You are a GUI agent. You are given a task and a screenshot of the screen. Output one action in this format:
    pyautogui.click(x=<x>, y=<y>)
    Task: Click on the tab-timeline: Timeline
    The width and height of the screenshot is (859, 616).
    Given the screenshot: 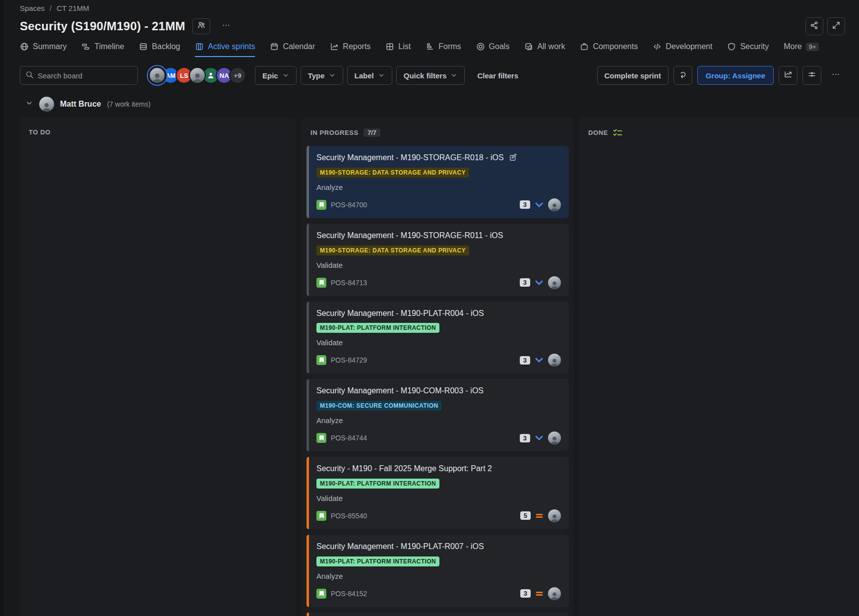 What is the action you would take?
    pyautogui.click(x=103, y=50)
    